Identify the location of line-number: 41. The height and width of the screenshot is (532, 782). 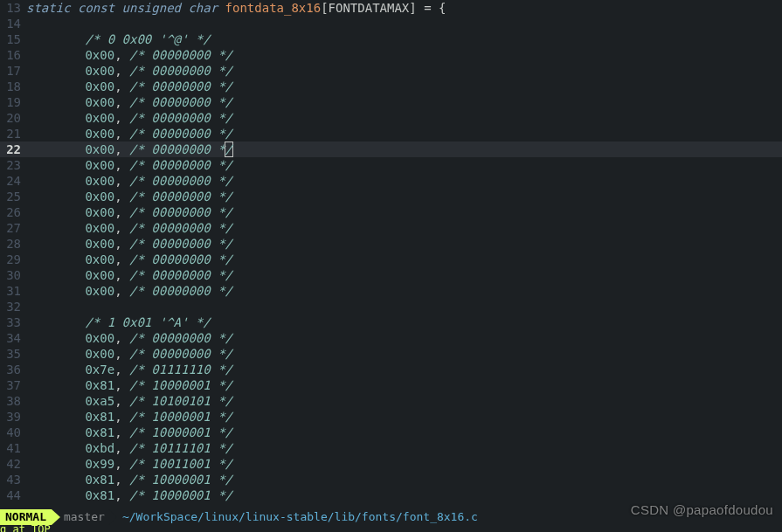
(13, 448).